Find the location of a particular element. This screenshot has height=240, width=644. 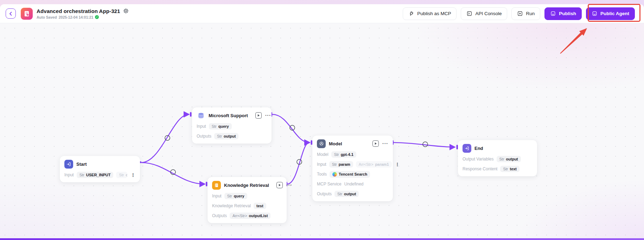

node-end: End Output VariablesStroutputResponse Co… is located at coordinates (497, 158).